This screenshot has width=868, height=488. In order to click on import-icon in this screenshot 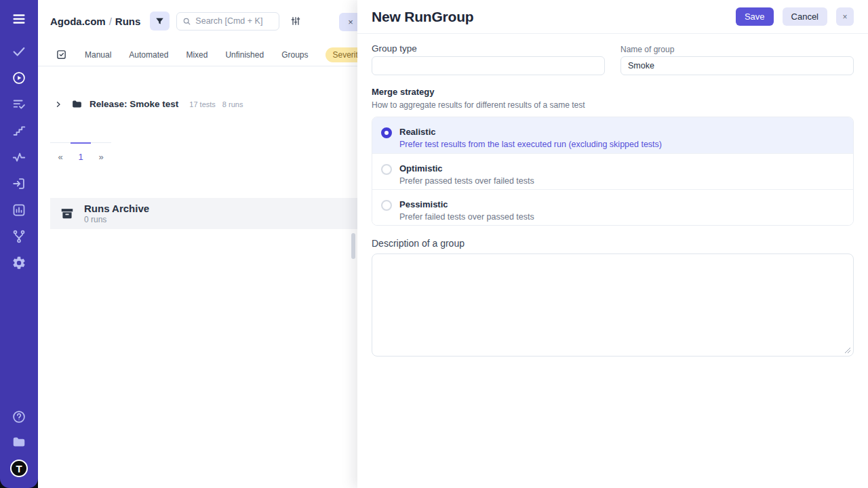, I will do `click(19, 184)`.